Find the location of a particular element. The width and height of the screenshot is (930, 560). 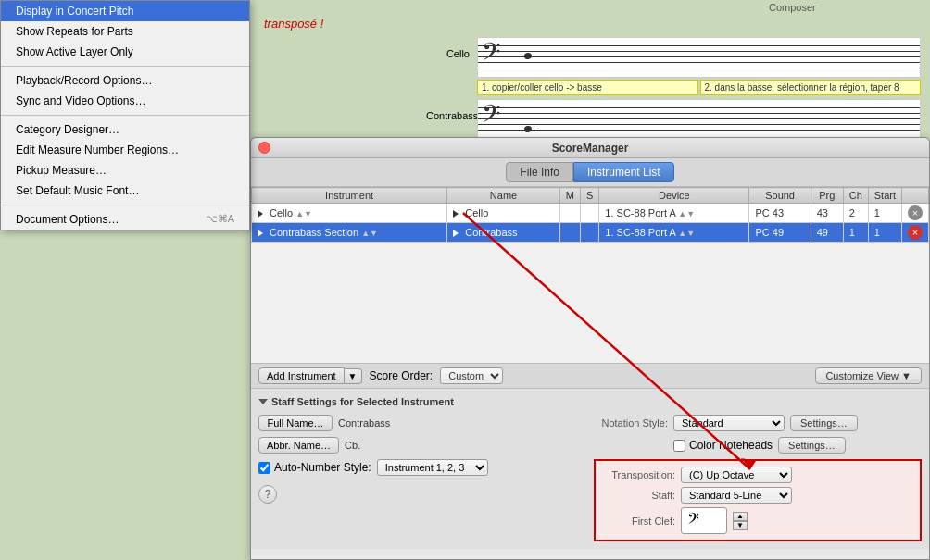

menu-item-document-options: Document Options… ⌥⌘A is located at coordinates (125, 219).